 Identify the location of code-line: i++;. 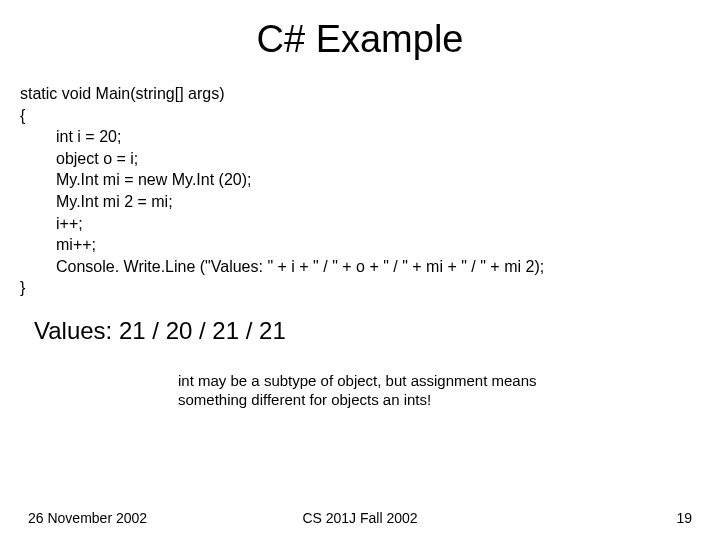
(356, 224).